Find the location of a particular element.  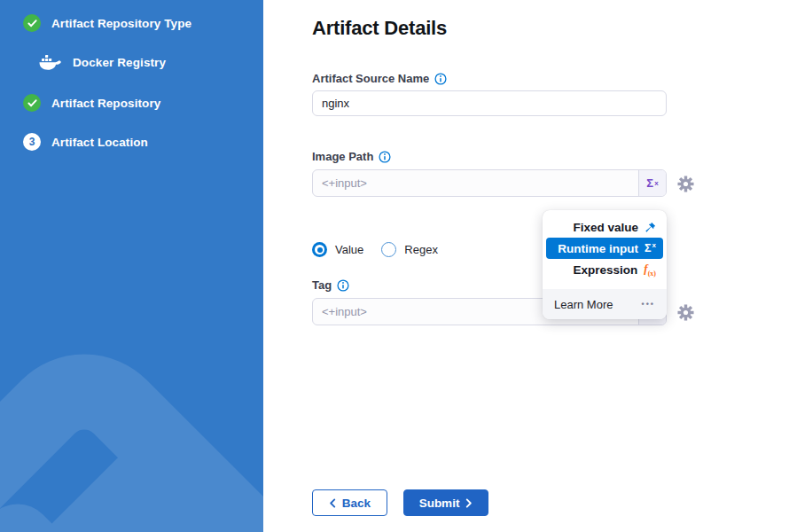

image-path-input-group: Σx is located at coordinates (489, 183).